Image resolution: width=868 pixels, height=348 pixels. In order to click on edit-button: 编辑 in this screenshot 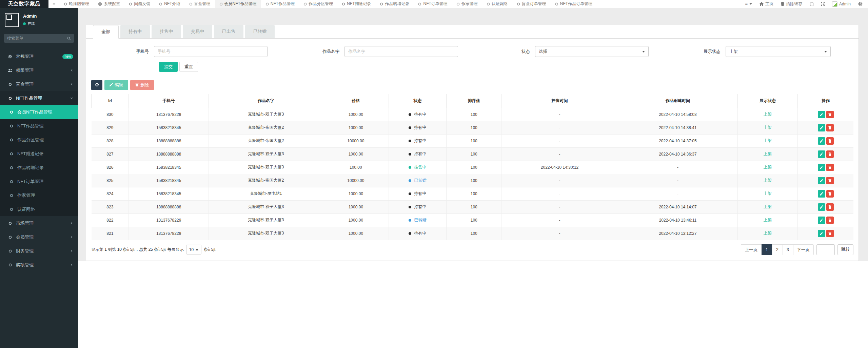, I will do `click(116, 85)`.